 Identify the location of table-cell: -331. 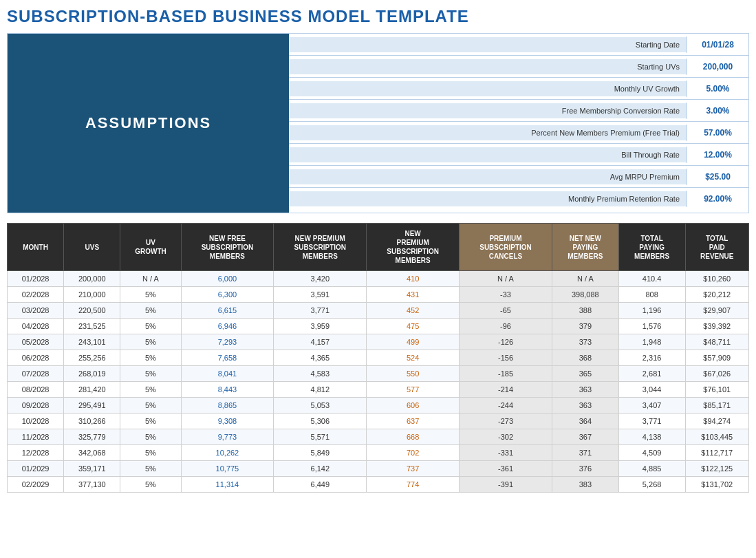
(506, 453).